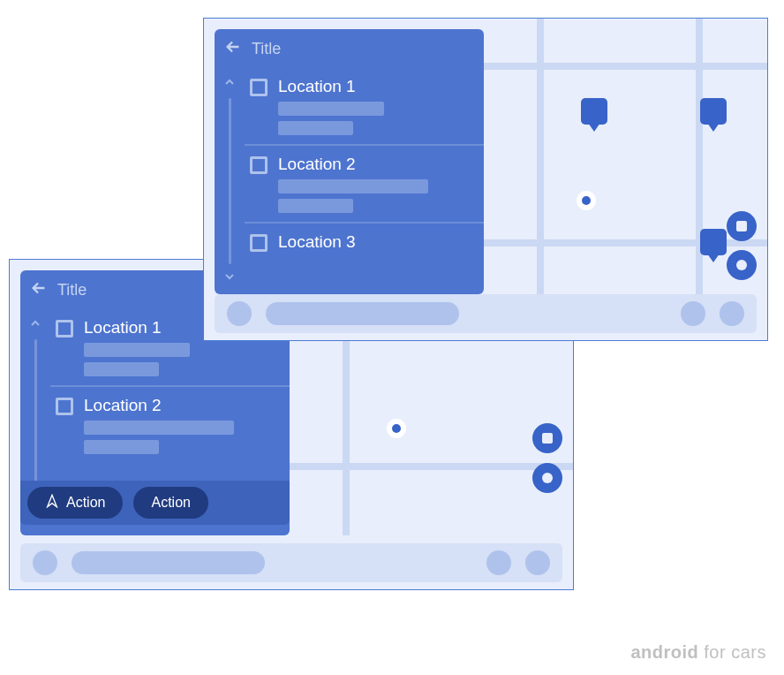  Describe the element at coordinates (350, 162) in the screenshot. I see `side-panel: Title Location 1` at that location.